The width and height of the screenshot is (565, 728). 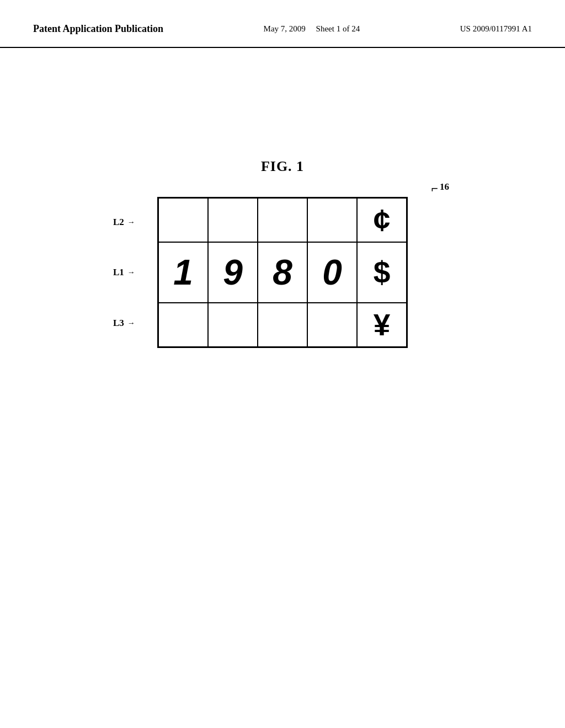 I want to click on cell-L3-currency: ¥, so click(x=382, y=325).